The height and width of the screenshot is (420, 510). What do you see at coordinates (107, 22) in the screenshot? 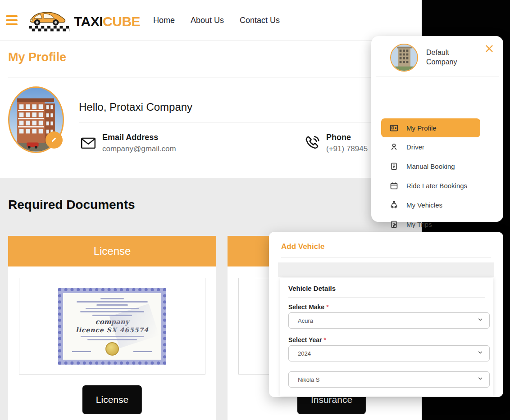
I see `brand-wordmark: TAXICUBE` at bounding box center [107, 22].